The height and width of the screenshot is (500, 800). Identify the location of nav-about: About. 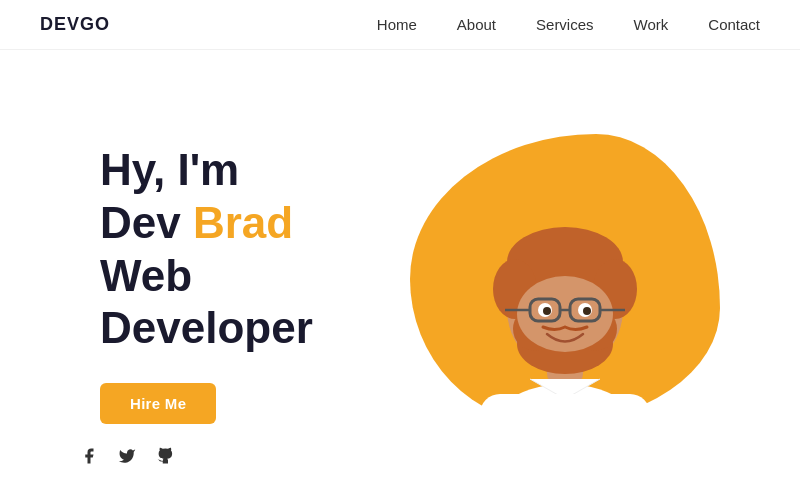
(476, 24).